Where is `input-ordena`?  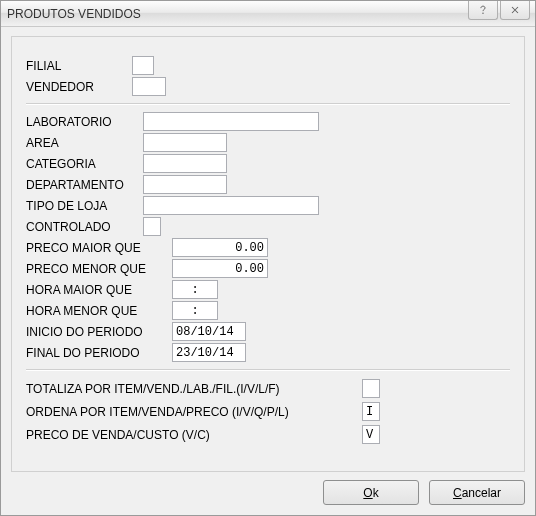 input-ordena is located at coordinates (371, 412).